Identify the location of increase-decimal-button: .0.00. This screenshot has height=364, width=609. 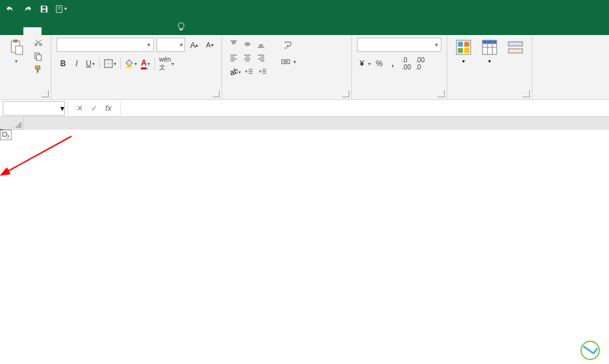
(406, 64).